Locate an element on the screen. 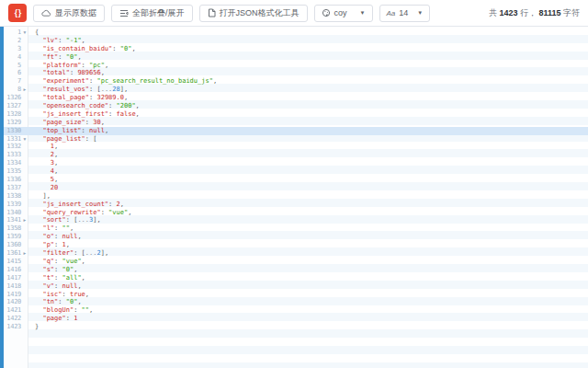 The image size is (588, 368). code-text: "page_size": 30, is located at coordinates (309, 123).